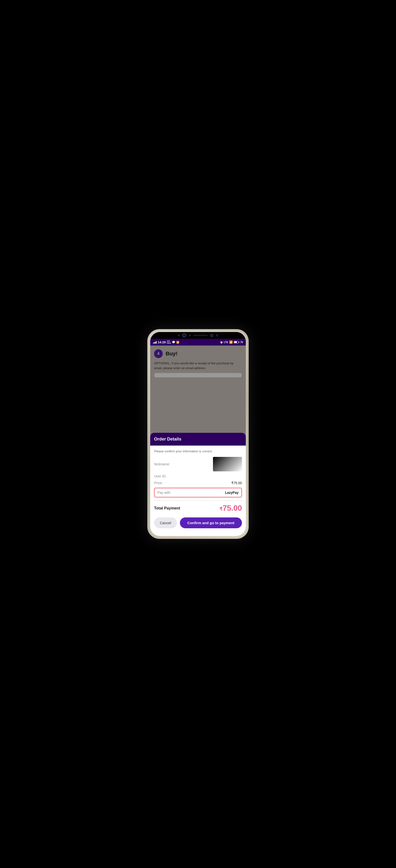  What do you see at coordinates (198, 485) in the screenshot?
I see `modal-card: Order Details Please confirm your inform…` at bounding box center [198, 485].